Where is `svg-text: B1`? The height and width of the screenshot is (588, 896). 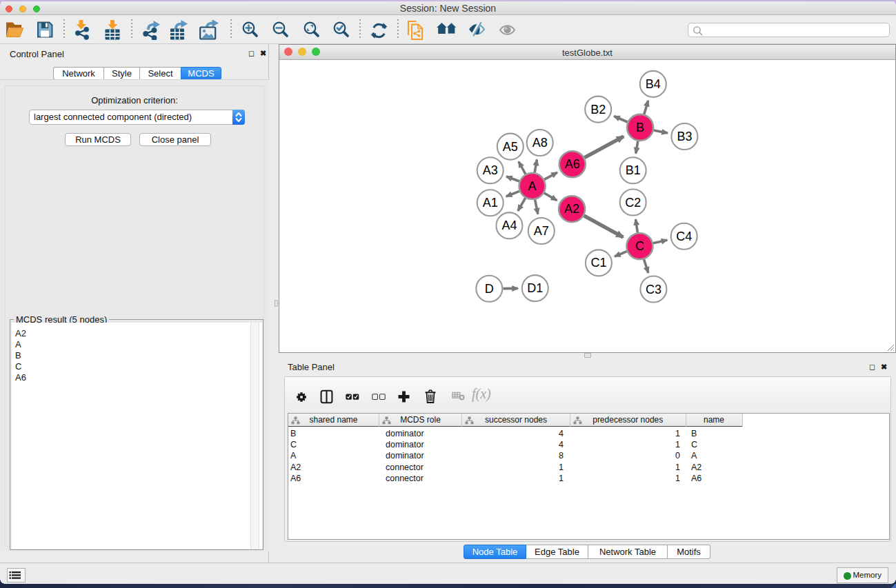
svg-text: B1 is located at coordinates (633, 170).